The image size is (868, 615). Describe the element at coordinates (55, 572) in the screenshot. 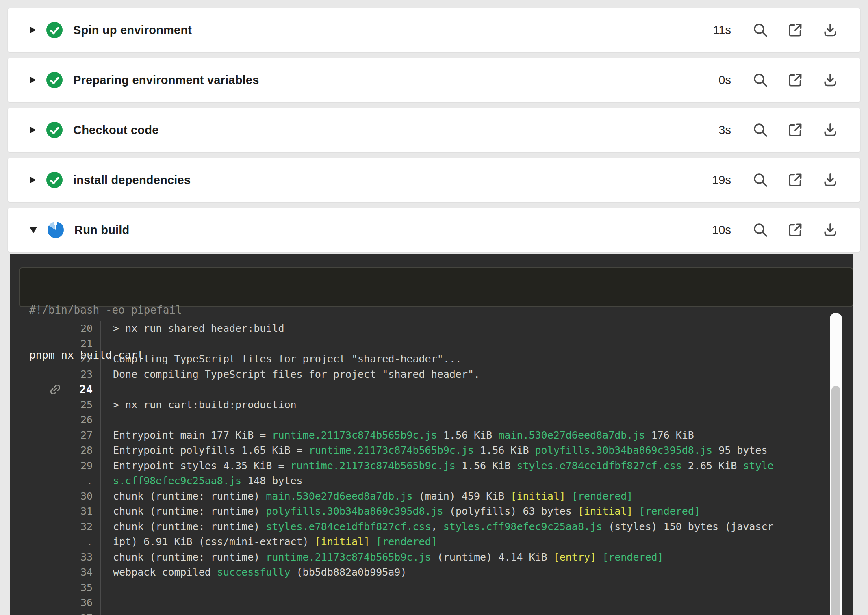

I see `line-gutter: 34` at that location.